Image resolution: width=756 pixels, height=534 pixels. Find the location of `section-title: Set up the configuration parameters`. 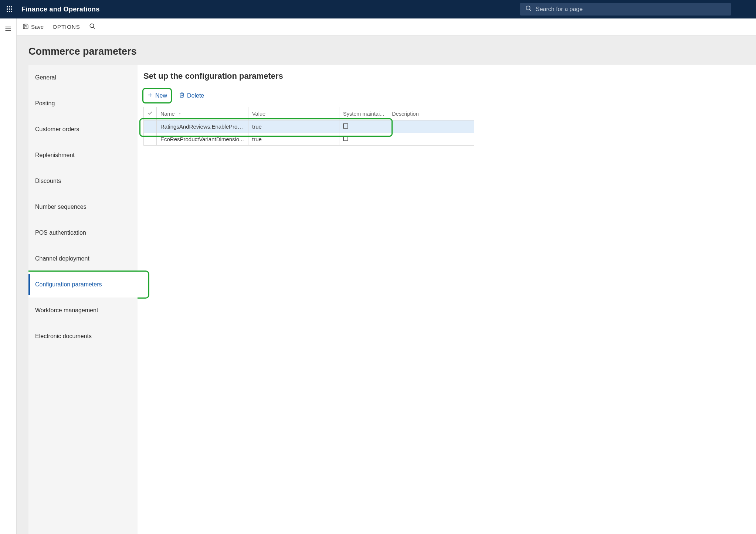

section-title: Set up the configuration parameters is located at coordinates (447, 76).